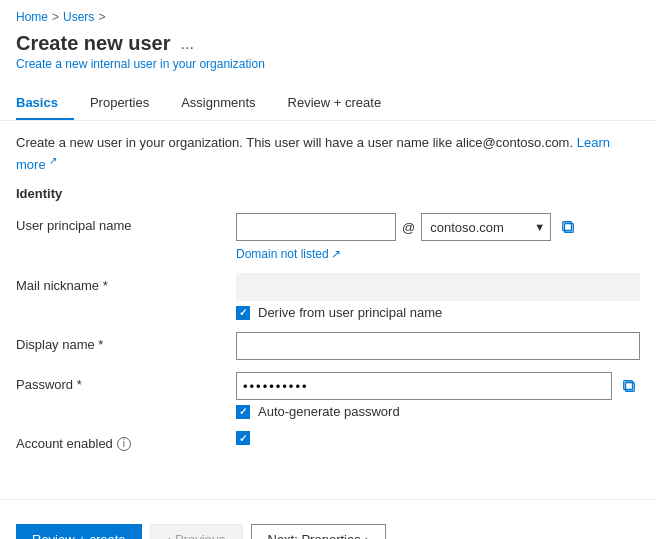 The image size is (656, 539). What do you see at coordinates (438, 237) in the screenshot?
I see `upn-control: @ contoso.com ▼ Domain not listed` at bounding box center [438, 237].